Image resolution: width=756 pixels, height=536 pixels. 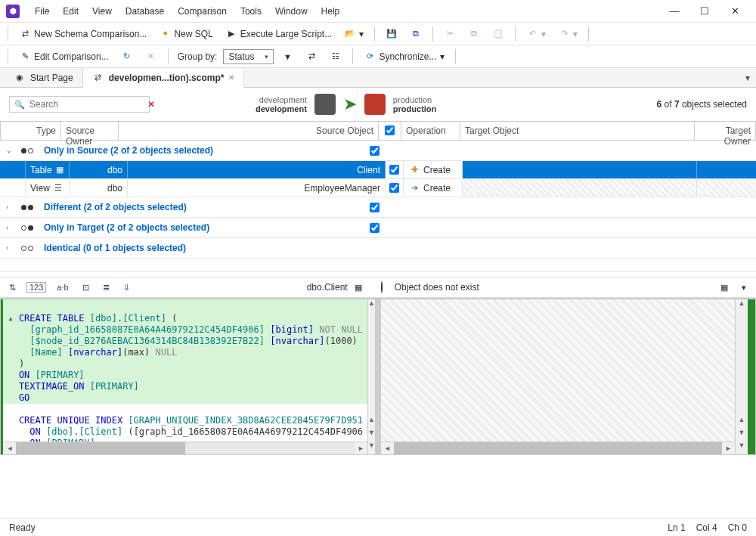 What do you see at coordinates (115, 207) in the screenshot?
I see `group-label: Different (2 of 2 objects selected)` at bounding box center [115, 207].